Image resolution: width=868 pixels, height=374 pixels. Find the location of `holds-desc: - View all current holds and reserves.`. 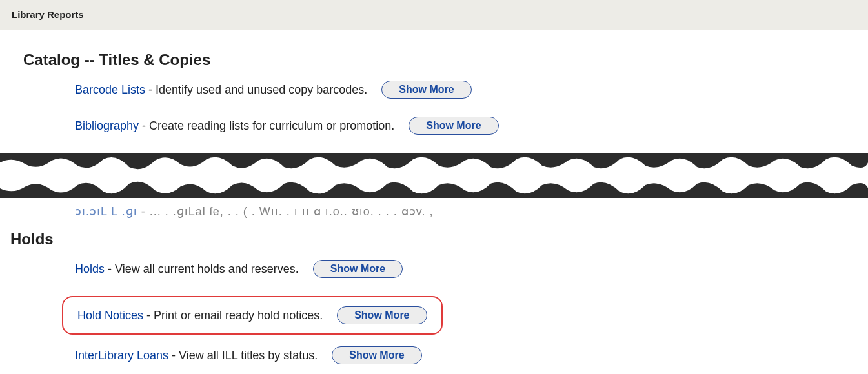

holds-desc: - View all current holds and reserves. is located at coordinates (201, 269).